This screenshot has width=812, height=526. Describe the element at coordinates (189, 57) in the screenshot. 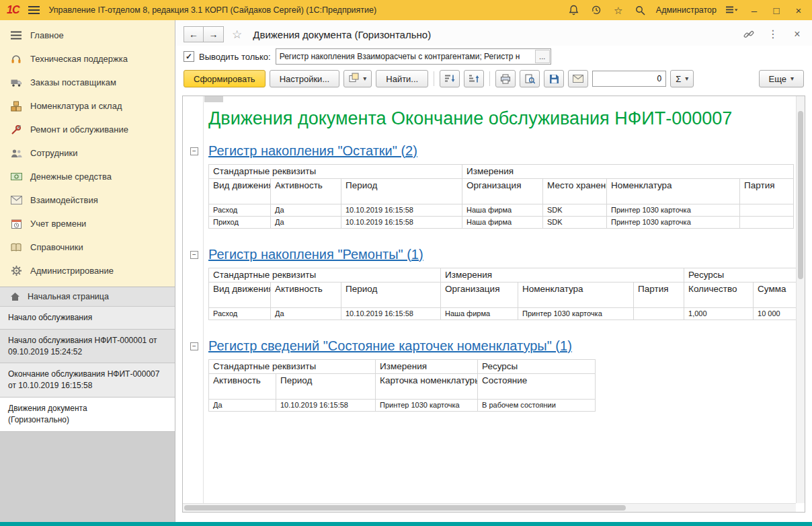

I see `output-only-checkbox: ✓` at that location.